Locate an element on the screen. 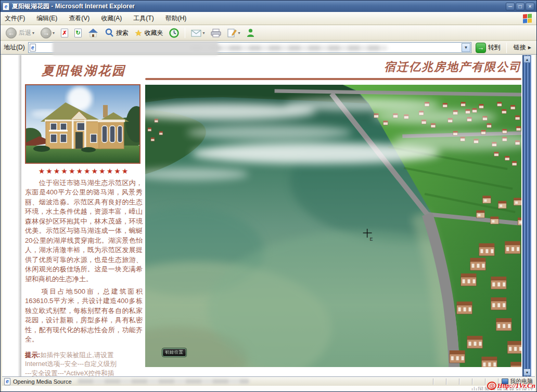  favorites-button: ★ 收藏夹 is located at coordinates (149, 33).